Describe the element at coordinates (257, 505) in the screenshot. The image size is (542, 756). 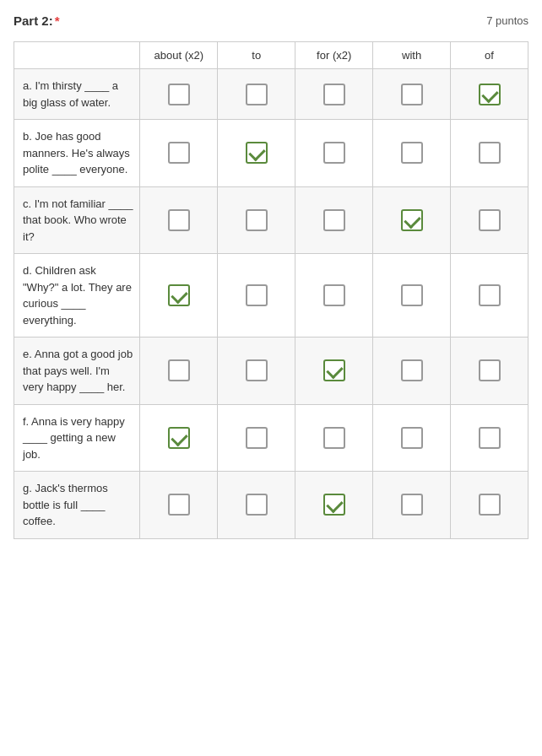
I see `checkbox-g-to` at that location.